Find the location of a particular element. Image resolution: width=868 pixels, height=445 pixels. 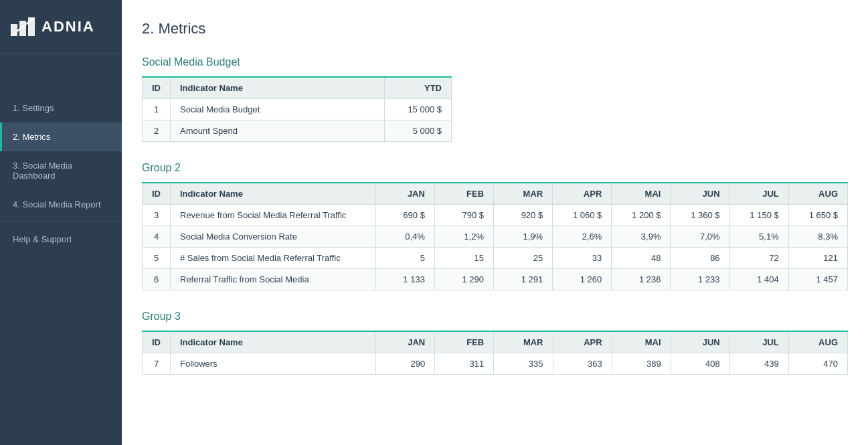

g2-r1-mar: 1,9% is located at coordinates (523, 237).